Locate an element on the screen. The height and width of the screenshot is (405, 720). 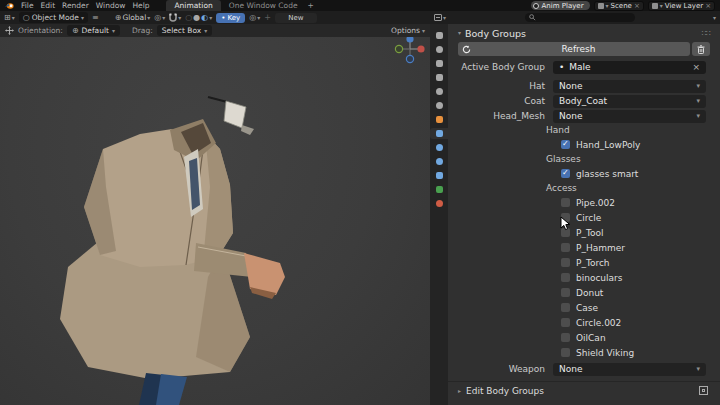
properties-tab-render is located at coordinates (439, 50).